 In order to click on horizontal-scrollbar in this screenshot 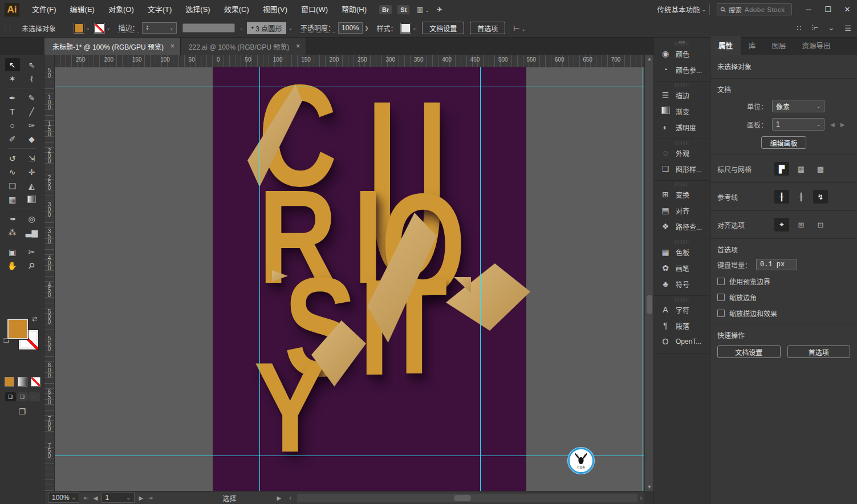, I will do `click(468, 498)`.